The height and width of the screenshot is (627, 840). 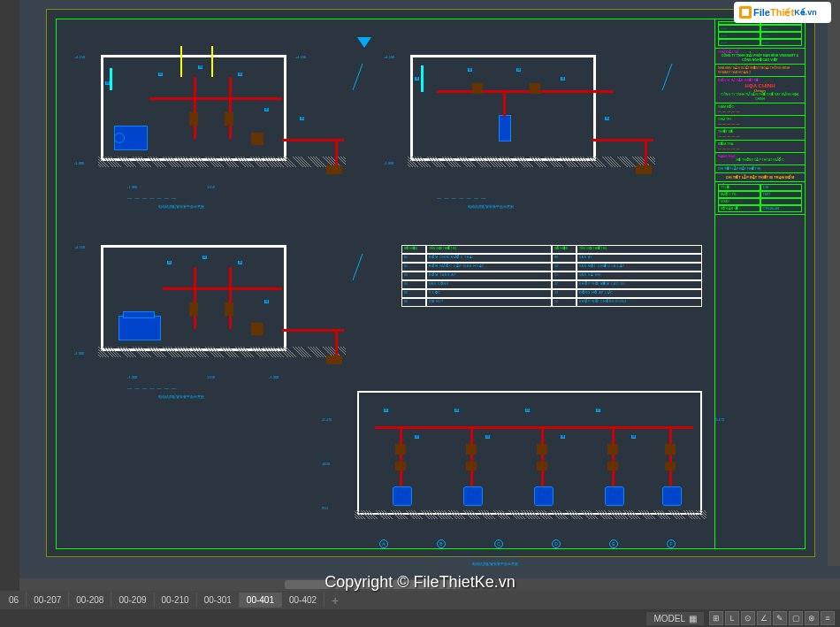 What do you see at coordinates (525, 112) in the screenshot?
I see `section-view-2: 01 02 03 04 05 +4.150 -1.300 — — — — — —…` at bounding box center [525, 112].